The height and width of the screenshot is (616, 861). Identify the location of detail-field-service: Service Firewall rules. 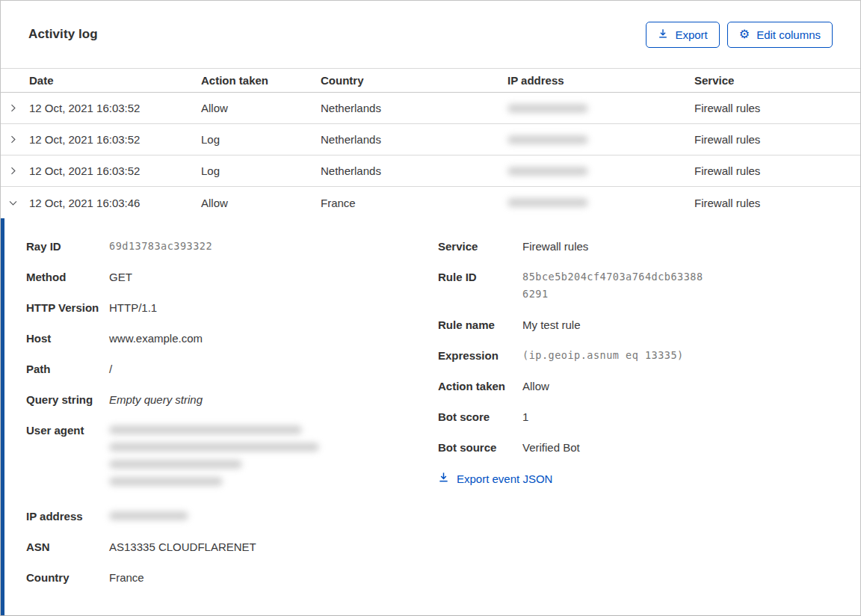
(649, 247).